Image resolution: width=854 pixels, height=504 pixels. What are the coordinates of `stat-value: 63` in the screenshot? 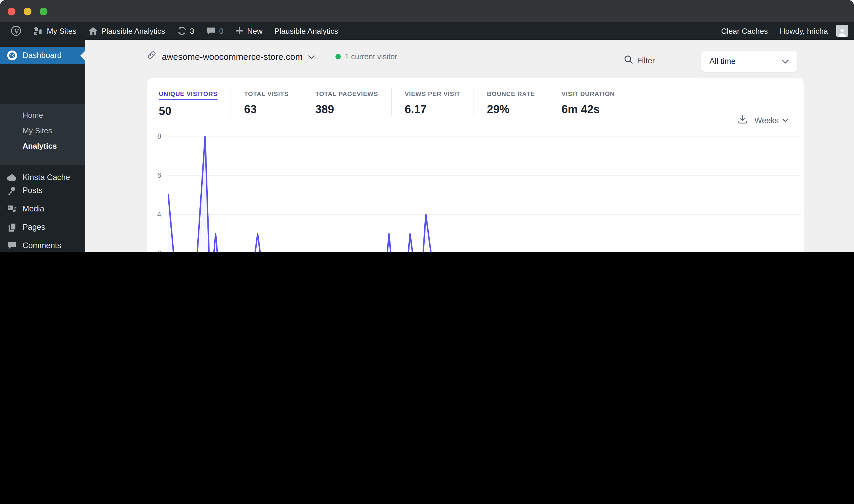 It's located at (266, 109).